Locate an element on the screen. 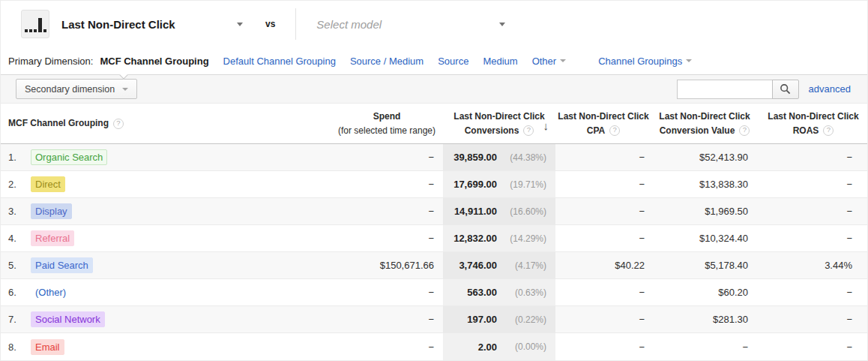 The height and width of the screenshot is (361, 868). search-input is located at coordinates (725, 89).